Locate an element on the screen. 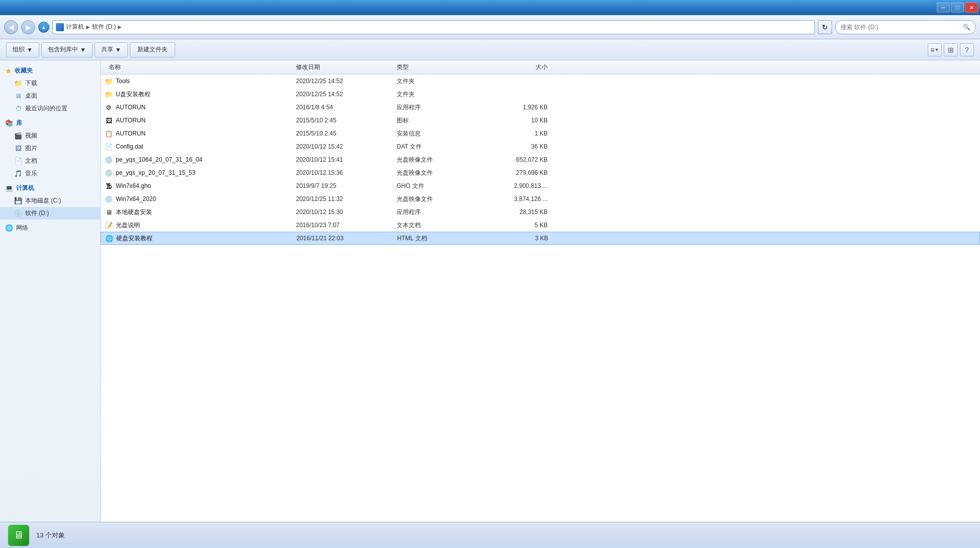 The width and height of the screenshot is (980, 548). maximize-button: □ is located at coordinates (957, 8).